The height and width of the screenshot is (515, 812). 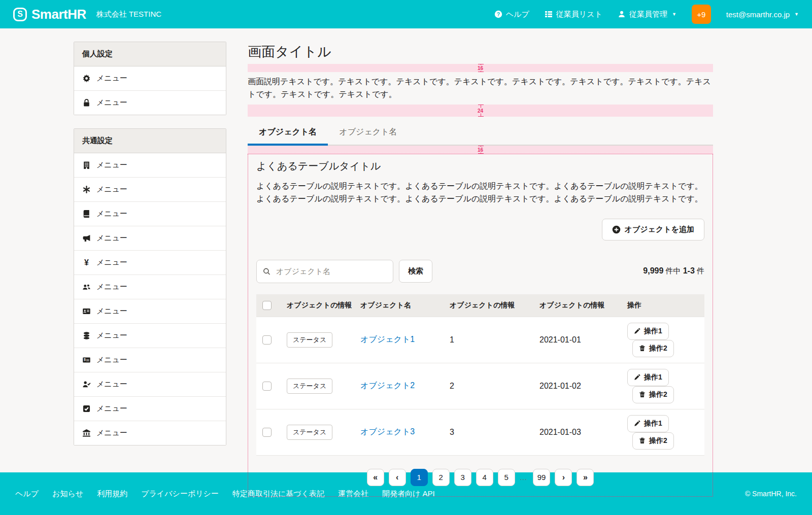 I want to click on tab-object-1: オブジェクト名, so click(x=288, y=133).